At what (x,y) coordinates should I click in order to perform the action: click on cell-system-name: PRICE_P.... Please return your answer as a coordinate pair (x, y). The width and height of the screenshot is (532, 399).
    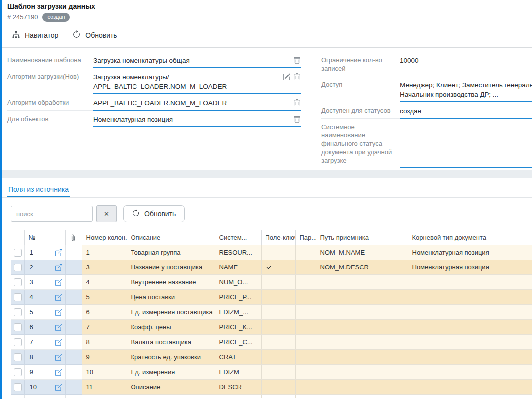
    Looking at the image, I should click on (238, 297).